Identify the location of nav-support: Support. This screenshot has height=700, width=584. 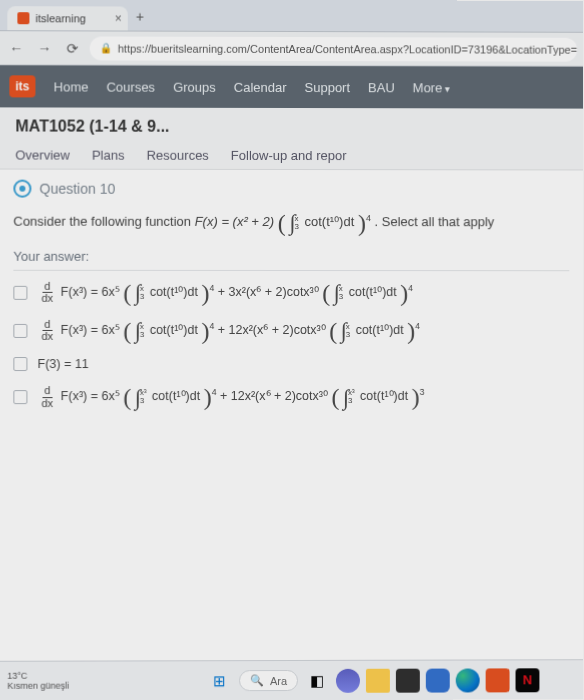
(328, 88).